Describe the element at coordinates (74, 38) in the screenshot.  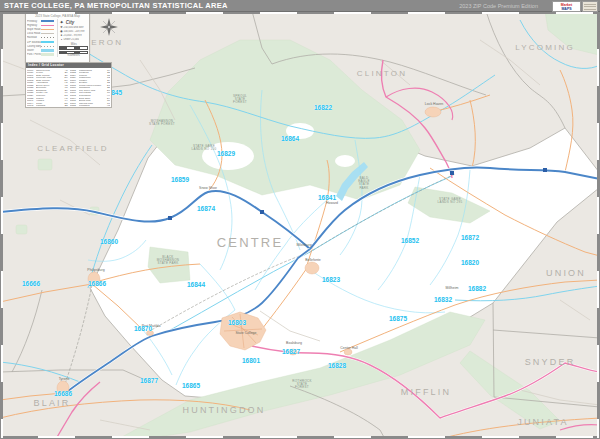
I see `legend-city-symbols: ✦ City ★250,000 and over◉100,000 - 249,9…` at that location.